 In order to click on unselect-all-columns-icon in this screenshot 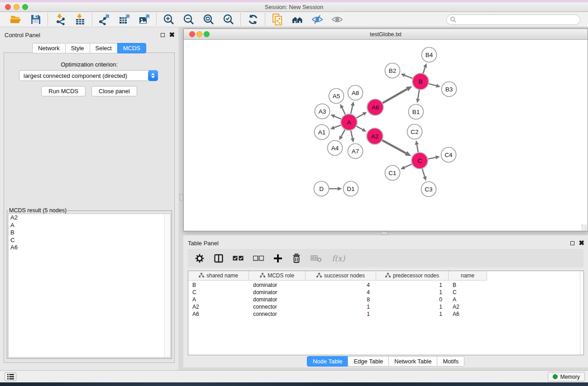, I will do `click(258, 258)`.